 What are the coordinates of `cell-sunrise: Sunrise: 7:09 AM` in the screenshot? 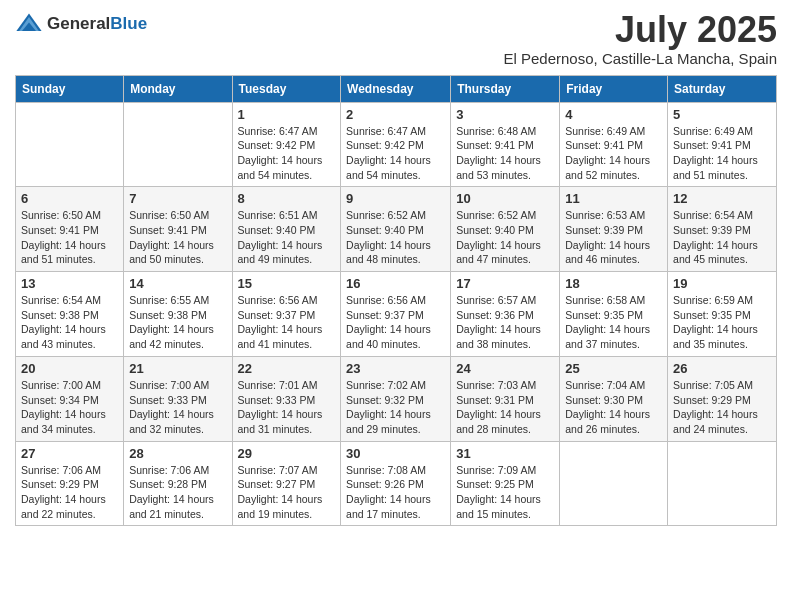 It's located at (496, 470).